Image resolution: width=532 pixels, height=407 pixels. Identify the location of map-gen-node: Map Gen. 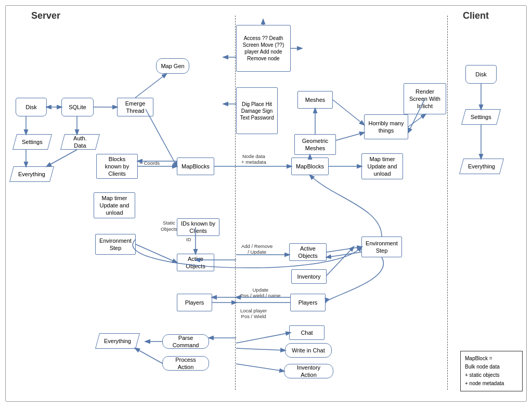
(173, 66).